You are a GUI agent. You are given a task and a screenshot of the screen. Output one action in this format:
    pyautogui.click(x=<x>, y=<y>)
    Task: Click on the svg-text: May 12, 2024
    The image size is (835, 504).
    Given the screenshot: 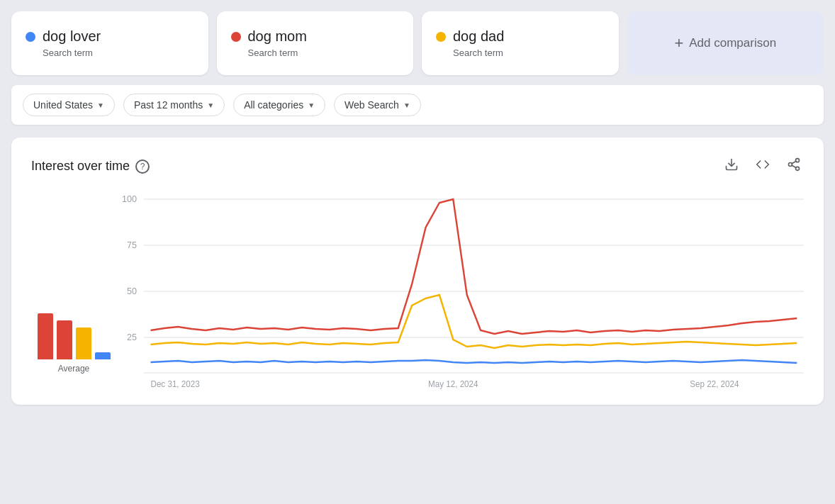 What is the action you would take?
    pyautogui.click(x=454, y=384)
    